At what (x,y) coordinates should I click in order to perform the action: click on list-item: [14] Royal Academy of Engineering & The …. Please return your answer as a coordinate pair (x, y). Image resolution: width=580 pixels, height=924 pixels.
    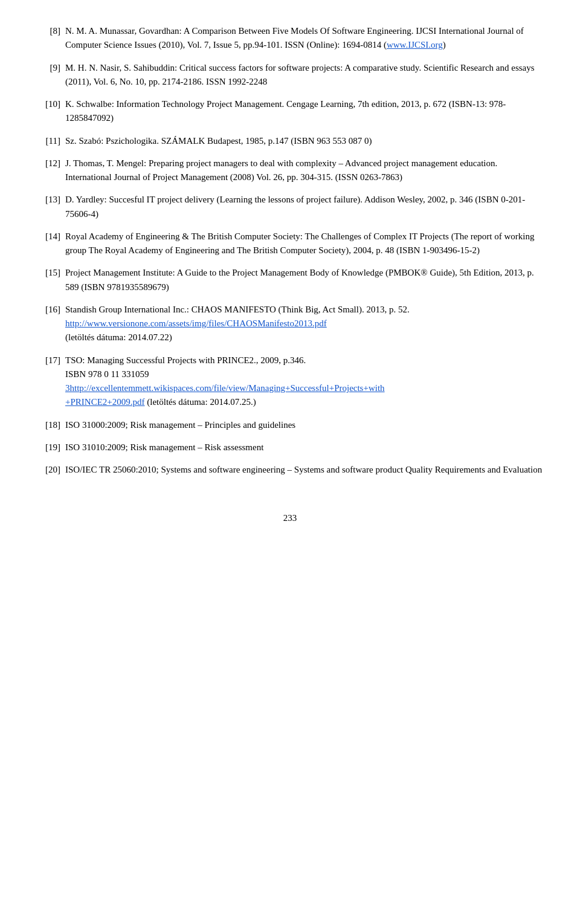
    Looking at the image, I should click on (290, 244).